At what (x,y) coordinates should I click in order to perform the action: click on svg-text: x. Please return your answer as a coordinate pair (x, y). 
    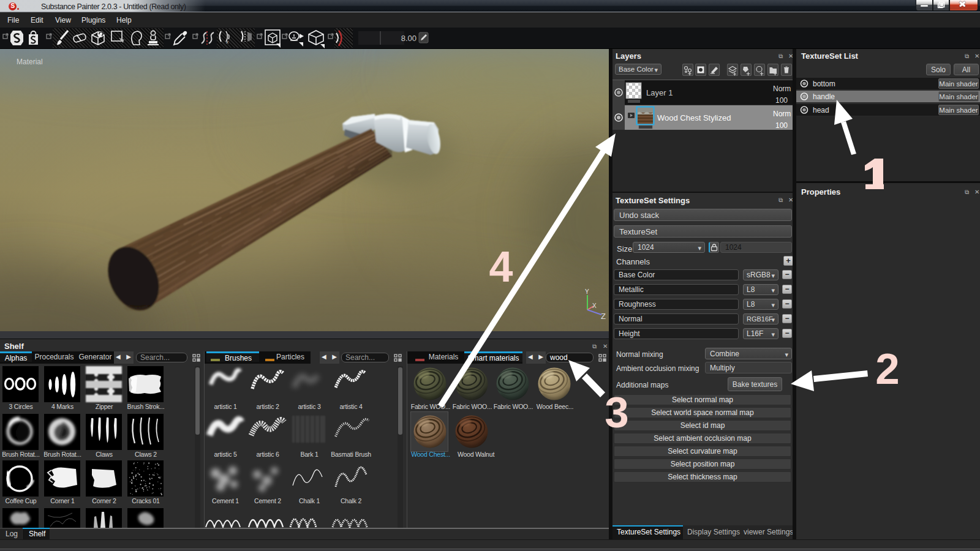
    Looking at the image, I should click on (227, 42).